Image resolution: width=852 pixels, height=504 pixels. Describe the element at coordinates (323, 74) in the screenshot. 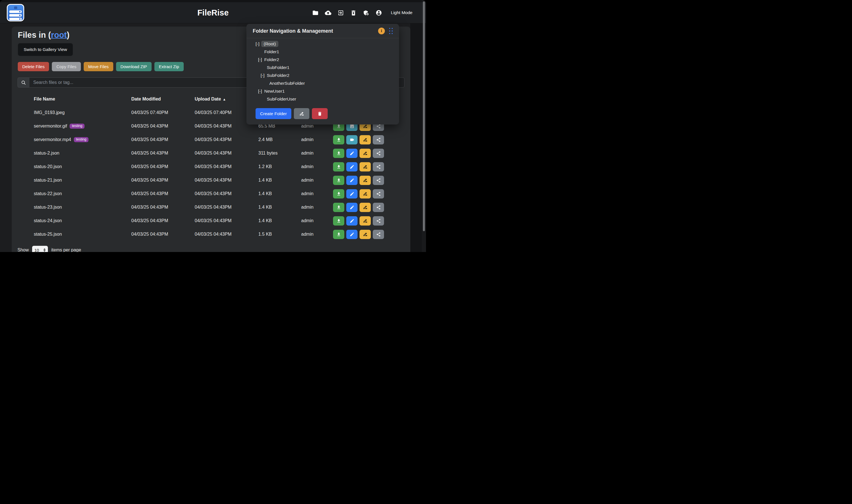

I see `folder-navigation-panel: Folder Navigation & Management i [-] (Ro…` at that location.